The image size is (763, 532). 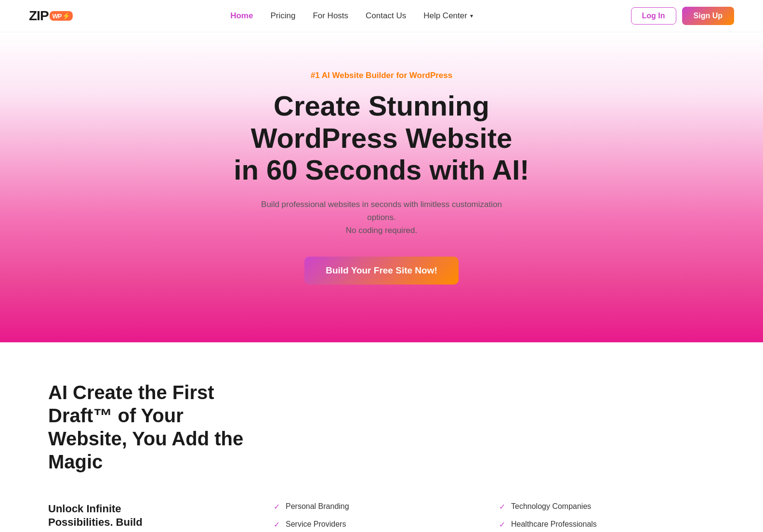 What do you see at coordinates (330, 15) in the screenshot?
I see `nav-link-for-hosts: For Hosts` at bounding box center [330, 15].